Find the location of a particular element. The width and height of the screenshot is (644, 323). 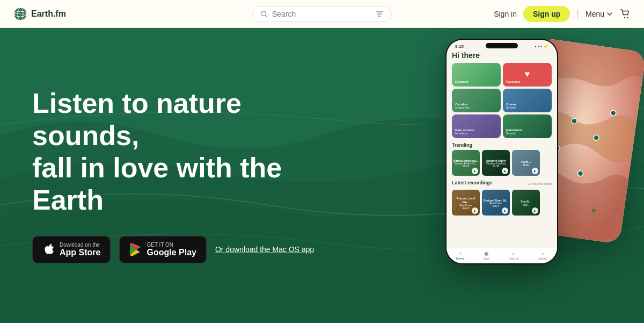

logo-text: Earth.fm is located at coordinates (48, 14).